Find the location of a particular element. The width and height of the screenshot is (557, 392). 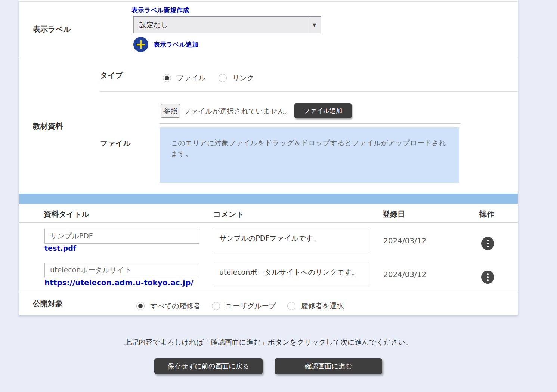

go-to-confirm-button: 確認画面に進む is located at coordinates (328, 366).